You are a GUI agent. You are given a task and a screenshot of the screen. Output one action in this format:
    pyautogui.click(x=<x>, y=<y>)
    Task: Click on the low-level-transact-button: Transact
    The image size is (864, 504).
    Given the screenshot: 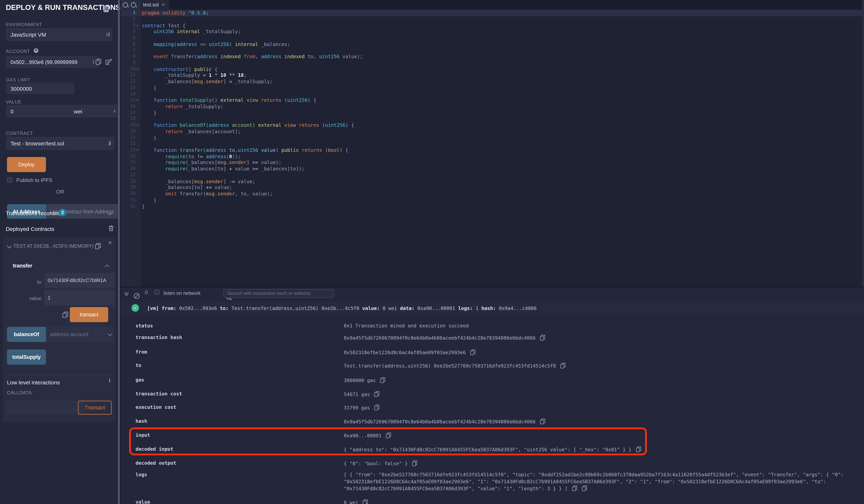 What is the action you would take?
    pyautogui.click(x=95, y=408)
    